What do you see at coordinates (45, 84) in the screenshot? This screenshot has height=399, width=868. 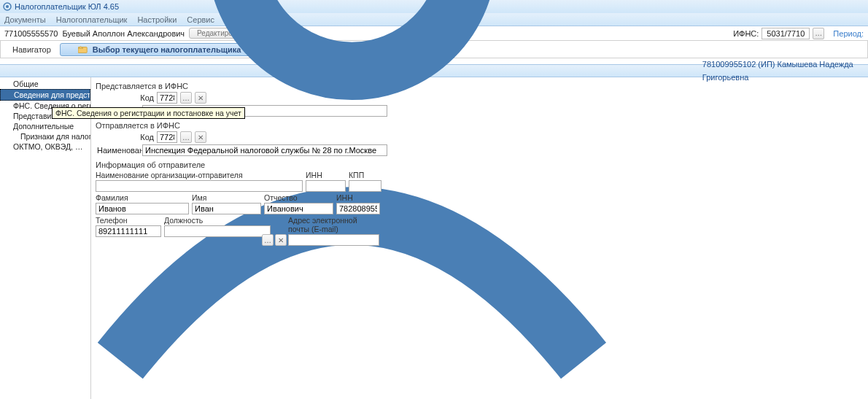 I see `tree-item-general: Общие` at bounding box center [45, 84].